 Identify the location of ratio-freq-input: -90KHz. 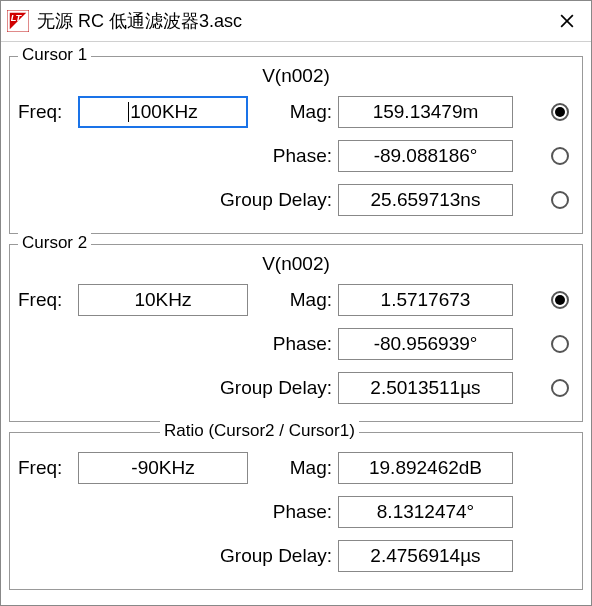
(163, 468).